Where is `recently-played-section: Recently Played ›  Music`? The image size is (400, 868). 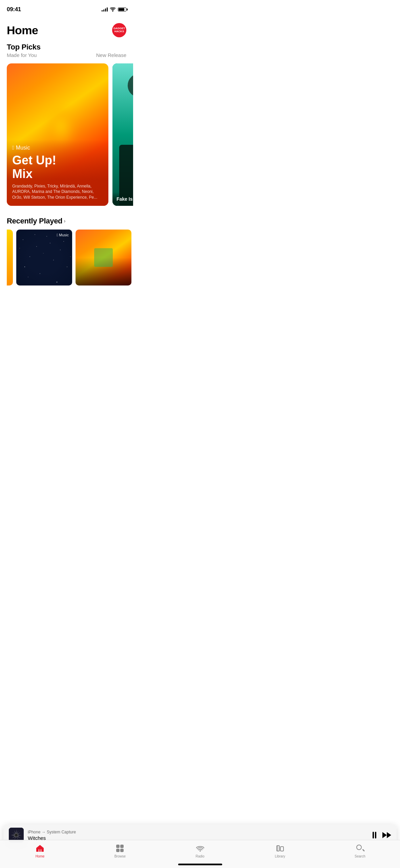 recently-played-section: Recently Played ›  Music is located at coordinates (66, 251).